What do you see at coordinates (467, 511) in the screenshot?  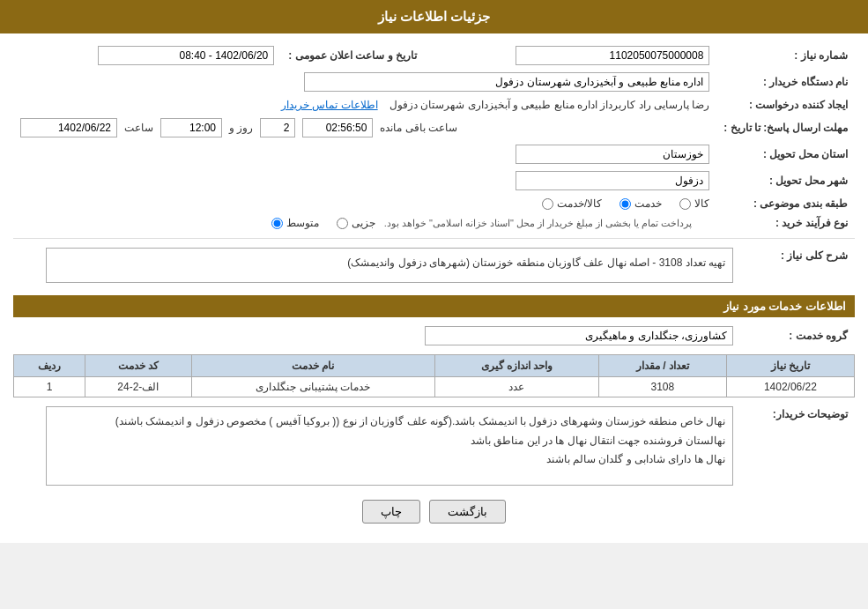 I see `bazgasht-button: بازگشت` at bounding box center [467, 511].